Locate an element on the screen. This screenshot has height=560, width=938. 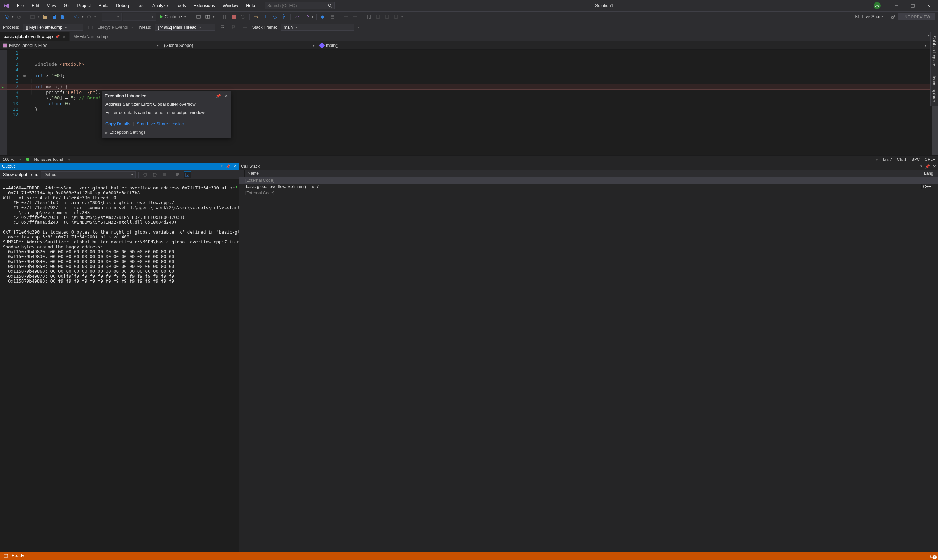
menu-tools: Tools is located at coordinates (181, 6).